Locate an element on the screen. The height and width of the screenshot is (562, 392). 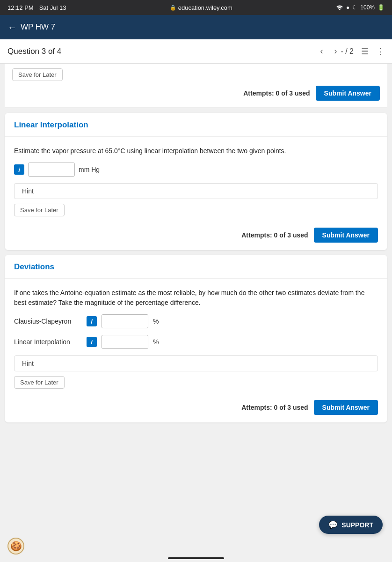
deviations-linear-unit: % is located at coordinates (156, 342).